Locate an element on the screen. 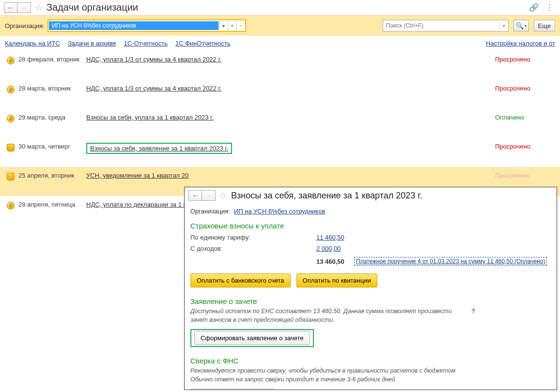 The height and width of the screenshot is (392, 560). favorite-star-icon: ☆ is located at coordinates (39, 8).